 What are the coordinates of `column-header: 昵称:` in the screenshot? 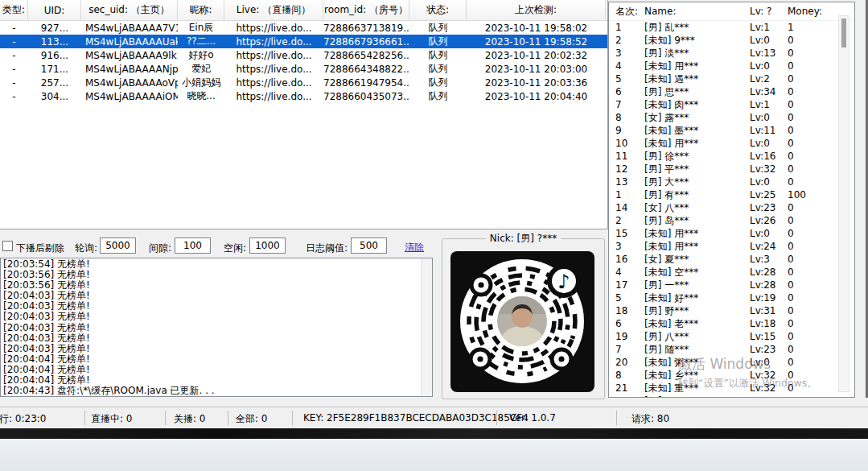 It's located at (201, 10).